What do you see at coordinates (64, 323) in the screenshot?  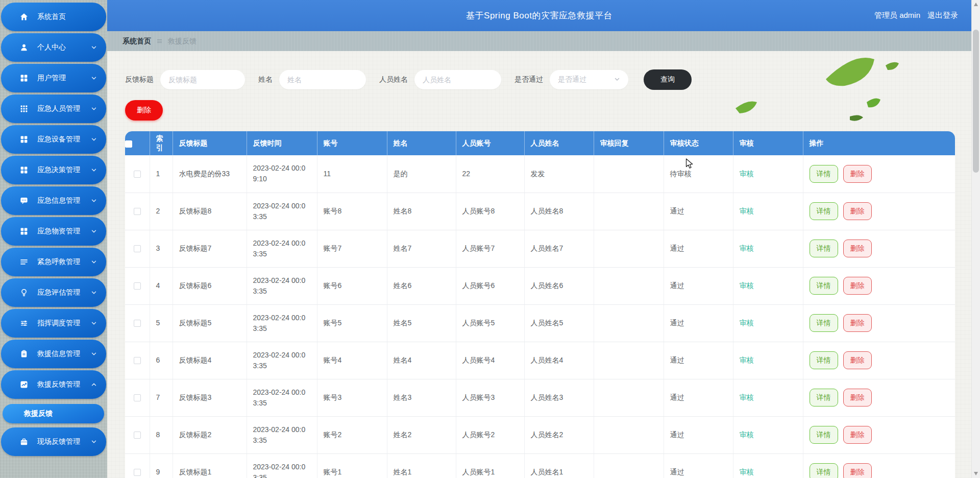 I see `sidebar-item-label: 指挥调度管理` at bounding box center [64, 323].